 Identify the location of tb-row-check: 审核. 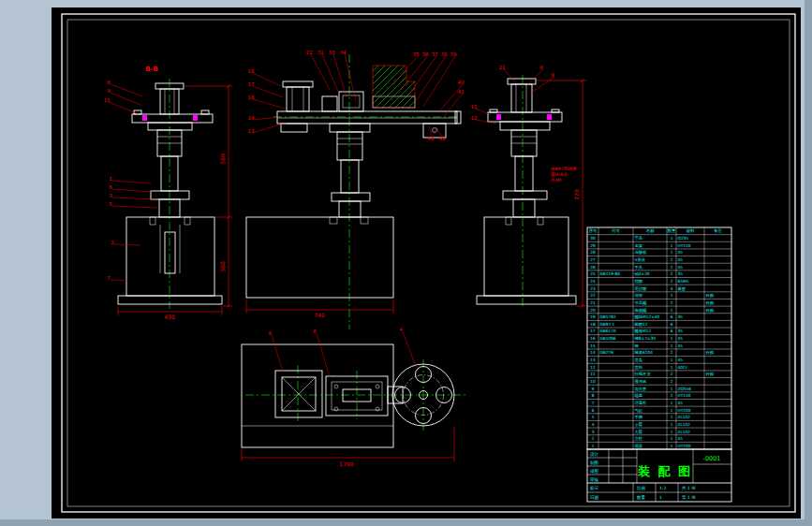
(595, 479).